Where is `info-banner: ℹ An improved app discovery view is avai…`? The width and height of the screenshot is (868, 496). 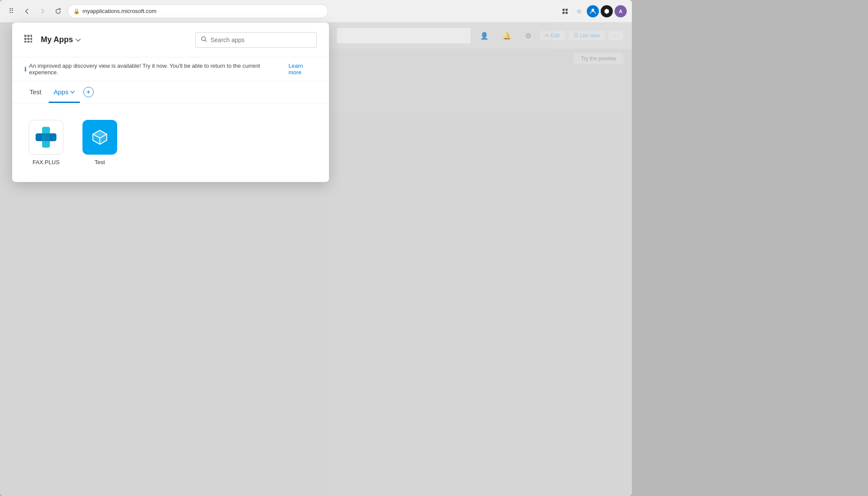
info-banner: ℹ An improved app discovery view is avai… is located at coordinates (171, 69).